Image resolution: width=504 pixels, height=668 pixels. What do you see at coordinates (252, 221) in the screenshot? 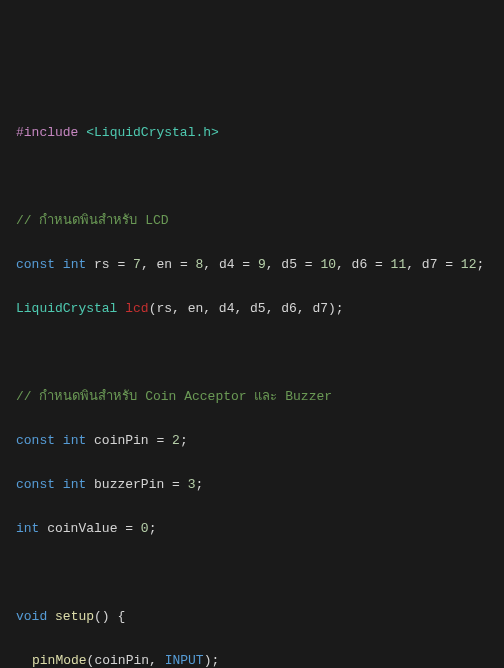
I see `code-line: // กำหนดพินสำหรับ LCD` at bounding box center [252, 221].